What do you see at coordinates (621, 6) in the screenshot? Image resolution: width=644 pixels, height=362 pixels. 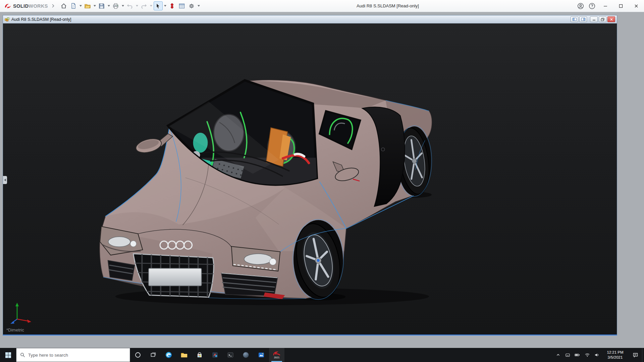 I see `app-maximize-button` at bounding box center [621, 6].